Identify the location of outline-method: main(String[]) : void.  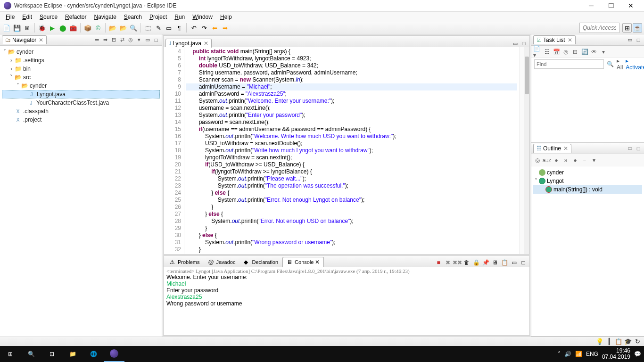
(587, 189).